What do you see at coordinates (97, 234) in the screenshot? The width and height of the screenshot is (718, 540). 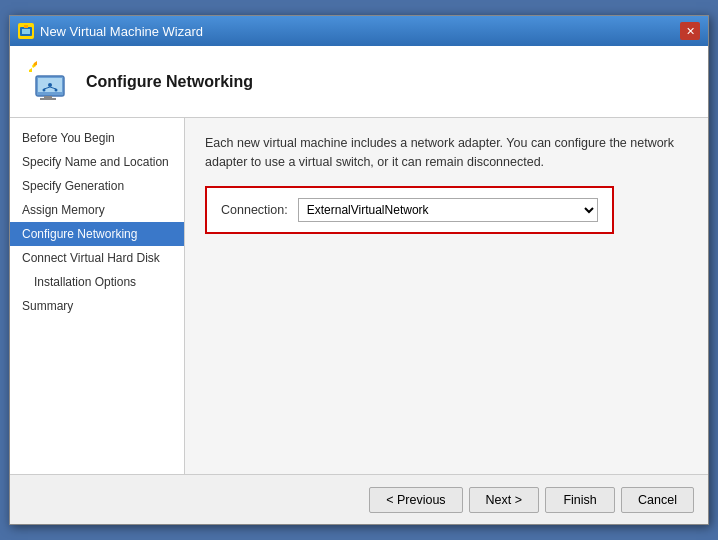 I see `sidebar-item-4: Configure Networking` at bounding box center [97, 234].